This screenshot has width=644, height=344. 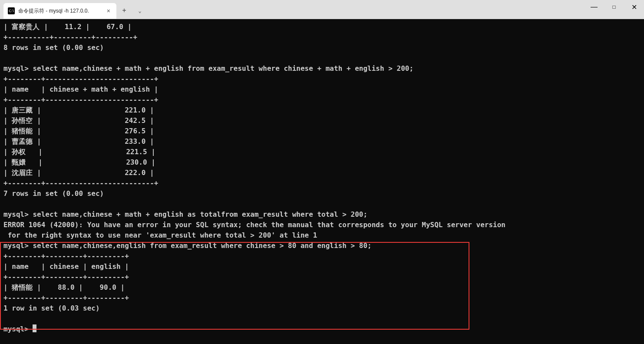 What do you see at coordinates (254, 225) in the screenshot?
I see `error-line: ERROR 1064 (42000): You have an error in…` at bounding box center [254, 225].